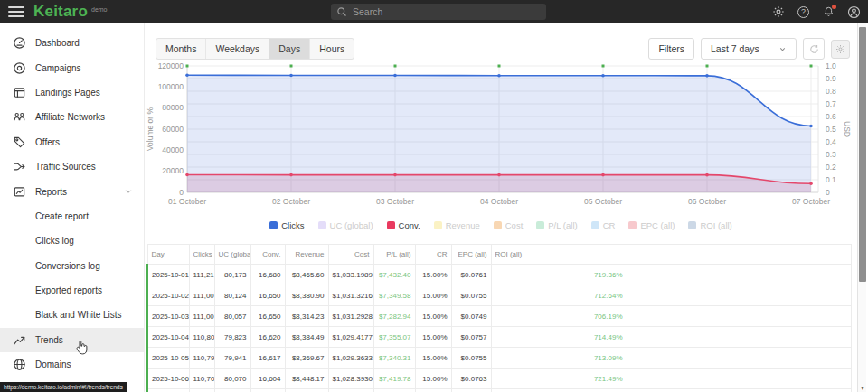  Describe the element at coordinates (499, 358) in the screenshot. I see `table-row: 2025-10-05110,7979,94116,617$8,369.67$1,…` at that location.